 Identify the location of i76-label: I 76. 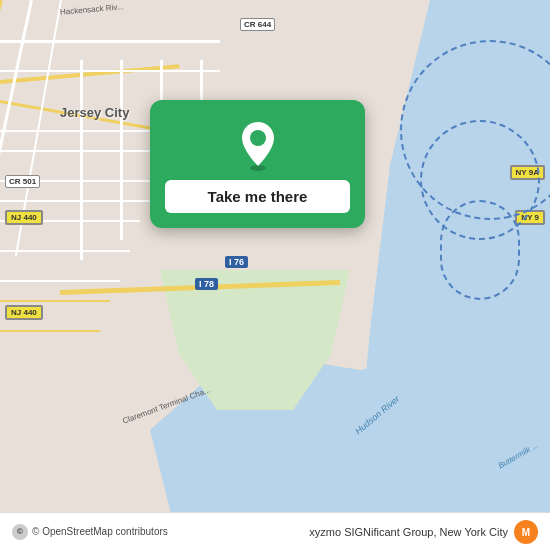
(236, 262).